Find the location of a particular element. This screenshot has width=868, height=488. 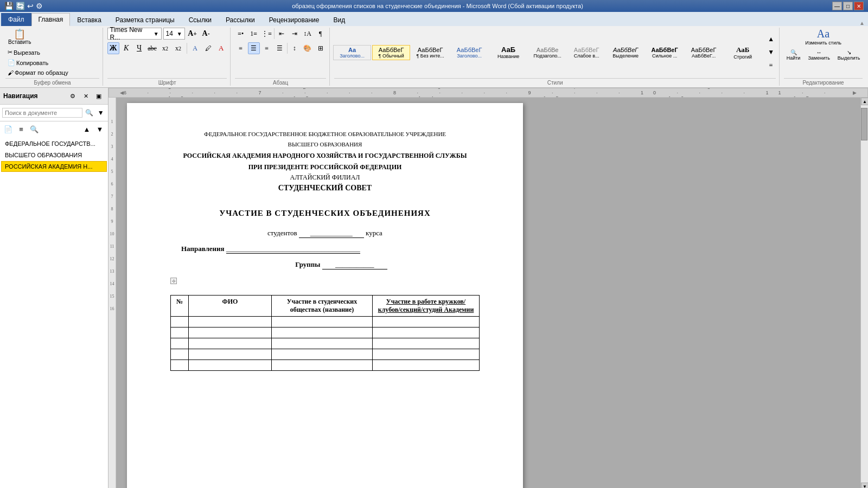

tab-file: Файл is located at coordinates (16, 20).